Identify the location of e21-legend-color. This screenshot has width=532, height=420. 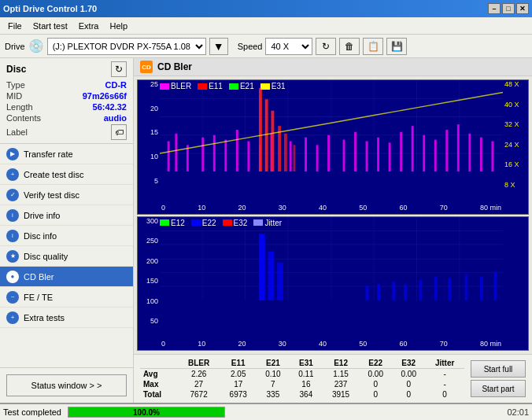
(234, 87).